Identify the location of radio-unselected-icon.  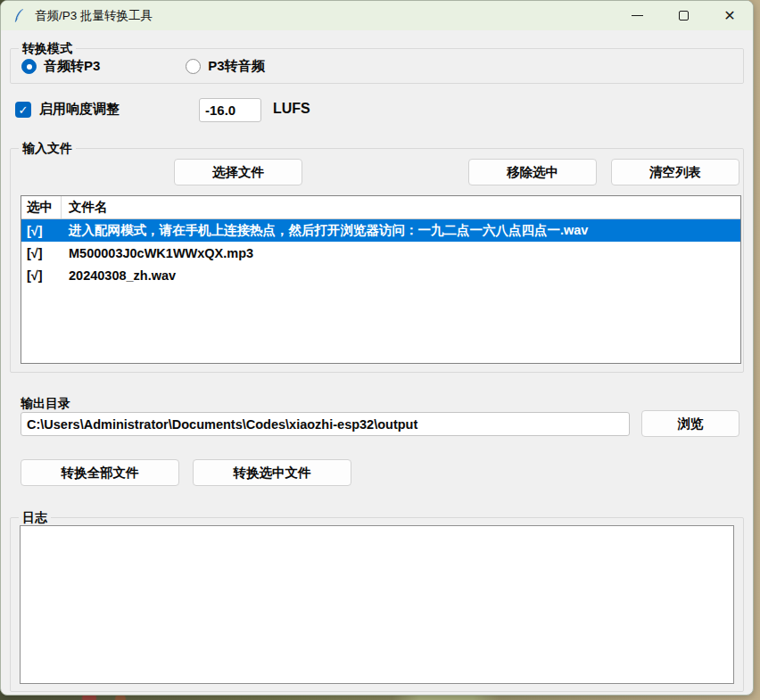
(193, 66).